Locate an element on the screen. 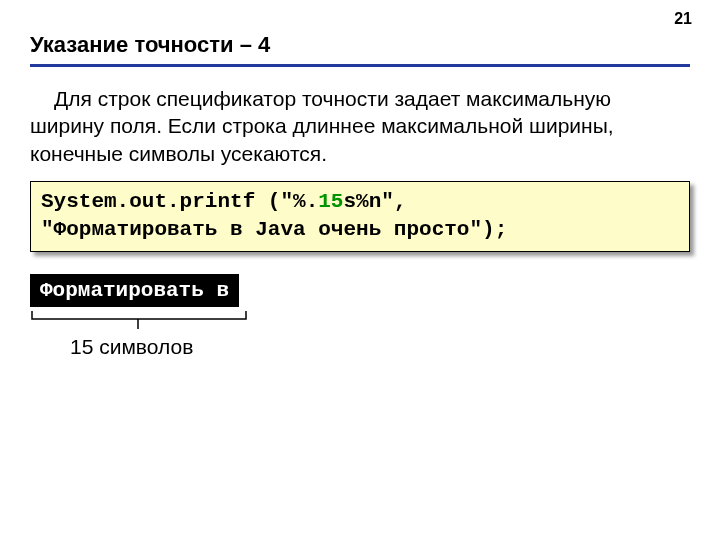 The image size is (720, 540). slide-title: Указание точности – 4 is located at coordinates (360, 45).